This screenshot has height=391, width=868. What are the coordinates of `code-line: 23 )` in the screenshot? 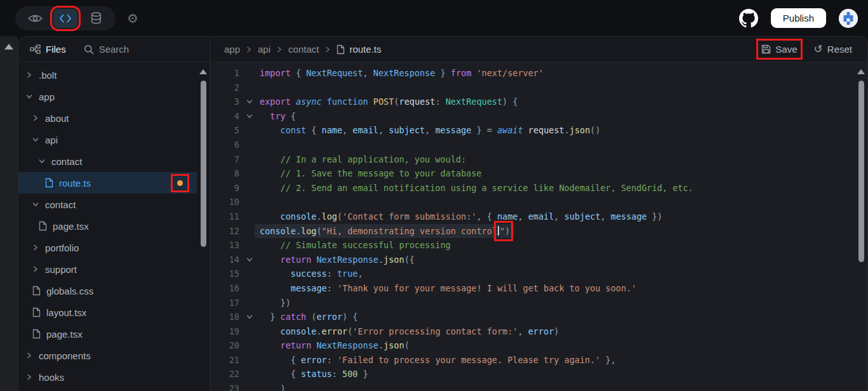 It's located at (532, 386).